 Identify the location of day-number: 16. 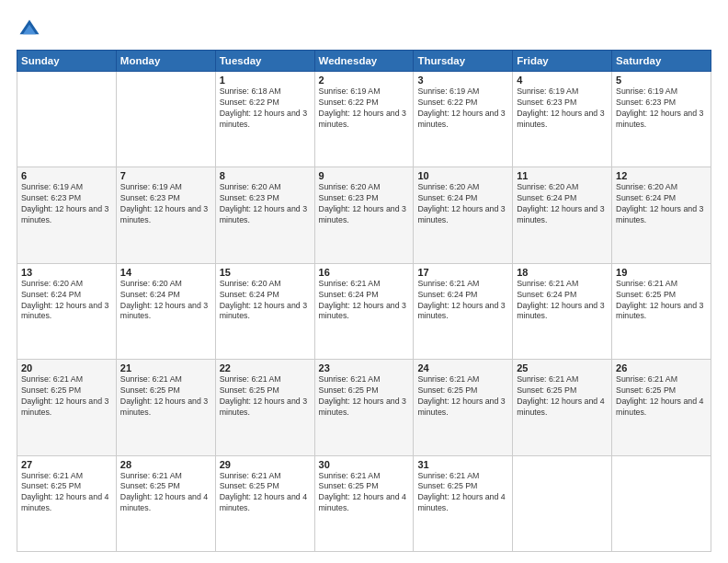
(364, 272).